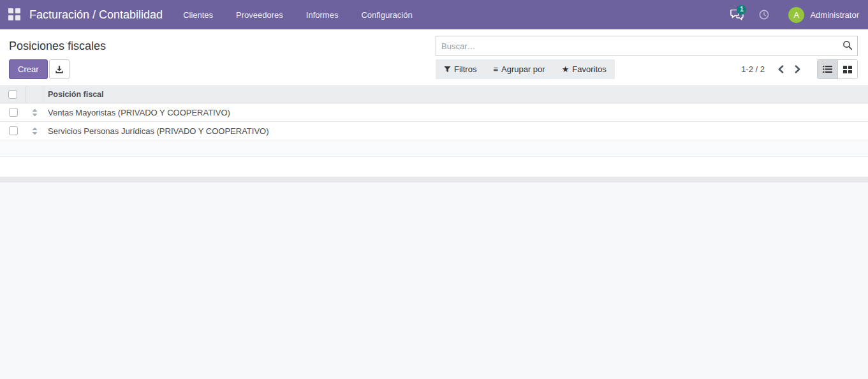 Image resolution: width=868 pixels, height=379 pixels. Describe the element at coordinates (434, 180) in the screenshot. I see `content-end-divider` at that location.